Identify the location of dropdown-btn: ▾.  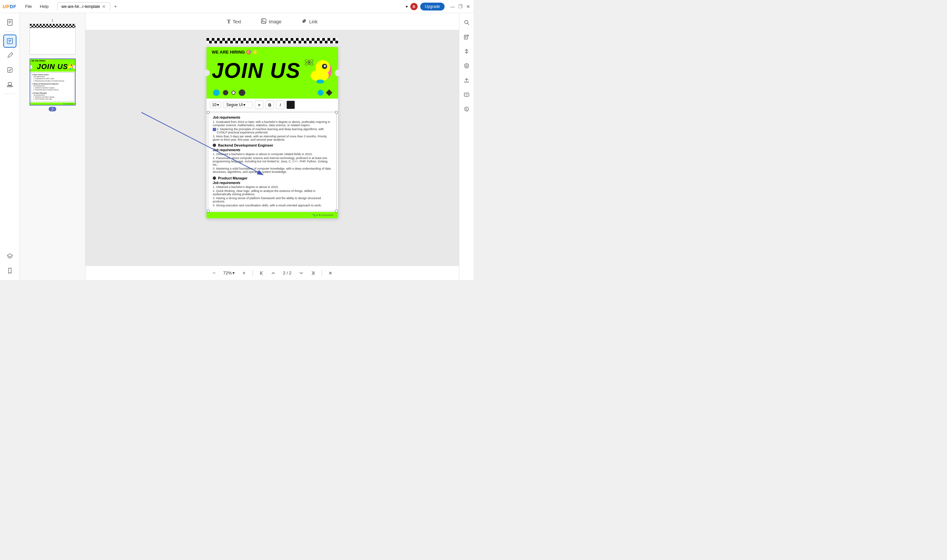
(407, 7).